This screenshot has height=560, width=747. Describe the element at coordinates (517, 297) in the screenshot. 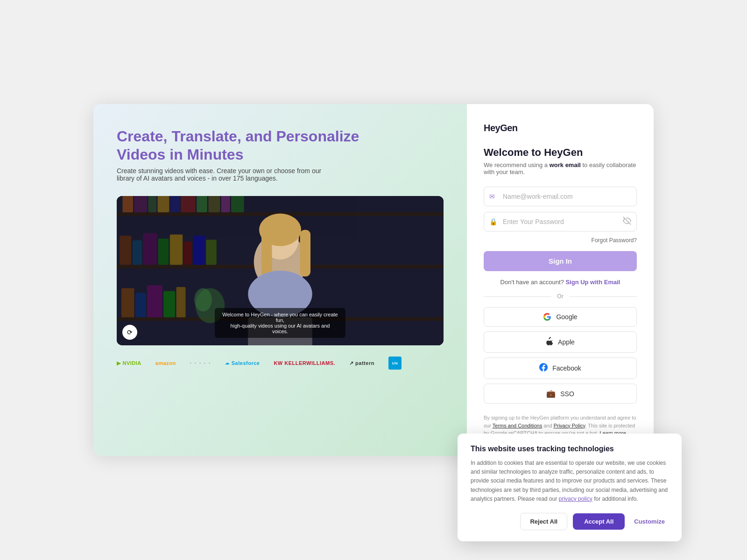

I see `divider-line-left` at that location.